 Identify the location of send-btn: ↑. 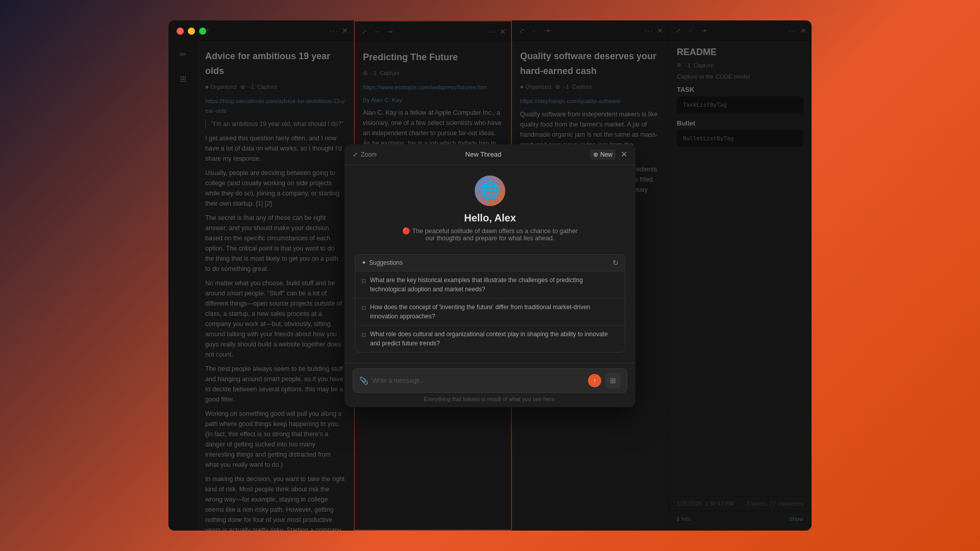
(595, 381).